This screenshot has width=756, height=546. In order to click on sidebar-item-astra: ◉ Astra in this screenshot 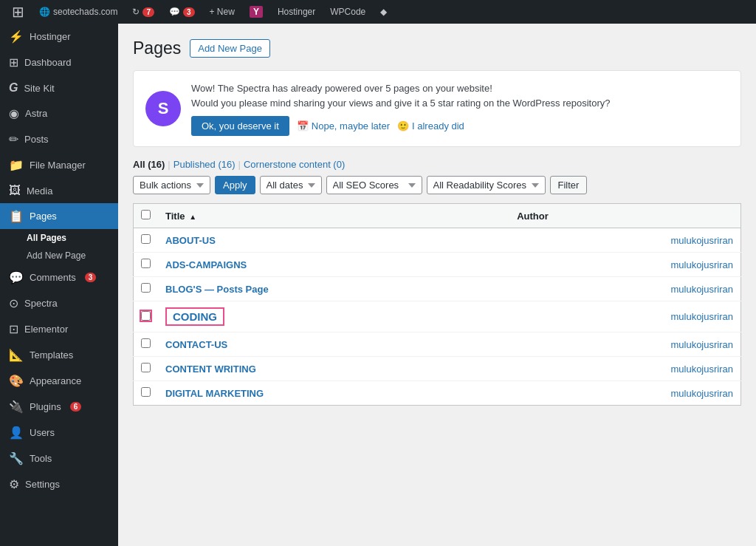, I will do `click(59, 114)`.